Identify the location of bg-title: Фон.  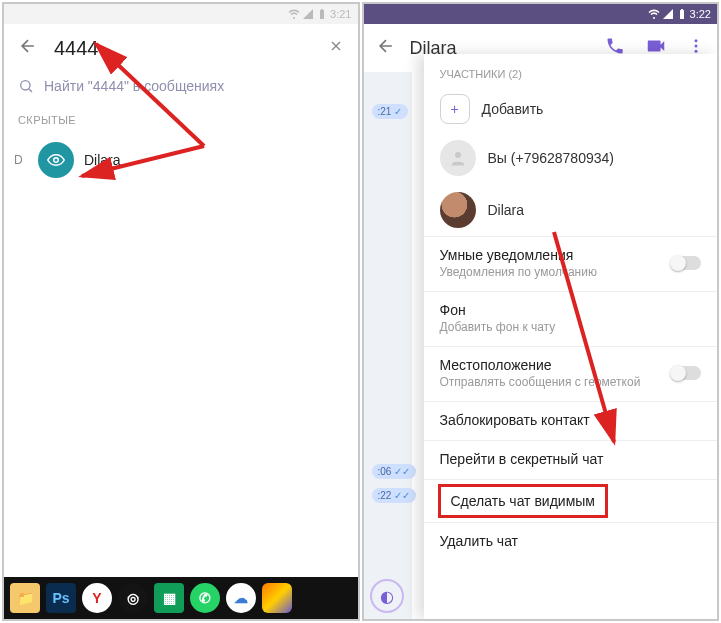
(498, 310).